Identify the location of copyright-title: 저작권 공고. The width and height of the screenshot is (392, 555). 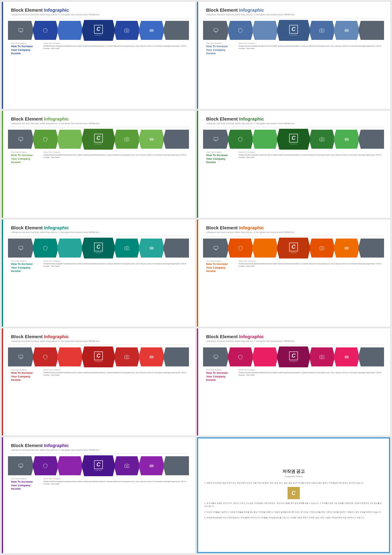
(294, 472).